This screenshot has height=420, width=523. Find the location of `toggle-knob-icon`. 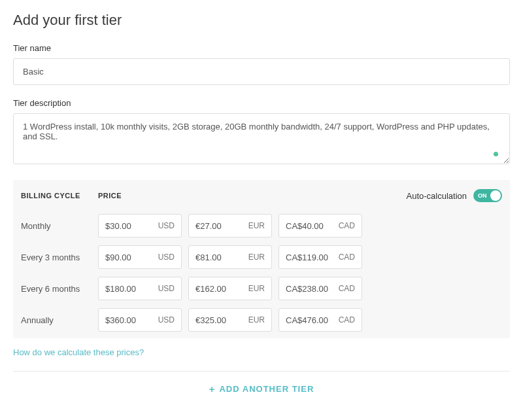

toggle-knob-icon is located at coordinates (496, 196).